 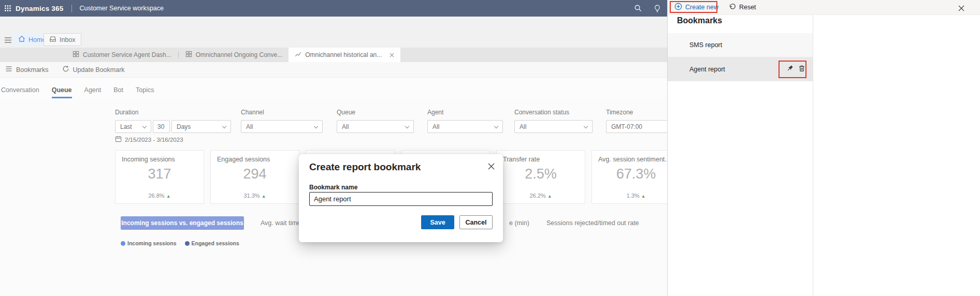 I want to click on bookmark-name-label: Bookmark name, so click(x=334, y=187).